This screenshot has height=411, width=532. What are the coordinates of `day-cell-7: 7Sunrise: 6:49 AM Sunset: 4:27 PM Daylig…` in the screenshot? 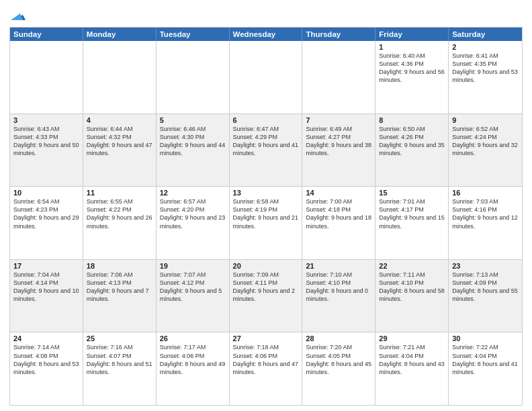 It's located at (339, 150).